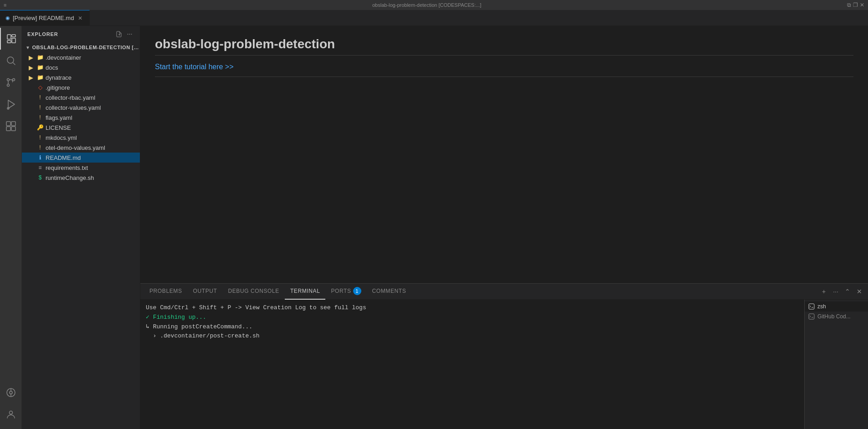  Describe the element at coordinates (81, 138) in the screenshot. I see `sidebar-item-mkdocs: ▶ ! mkdocs.yml` at that location.